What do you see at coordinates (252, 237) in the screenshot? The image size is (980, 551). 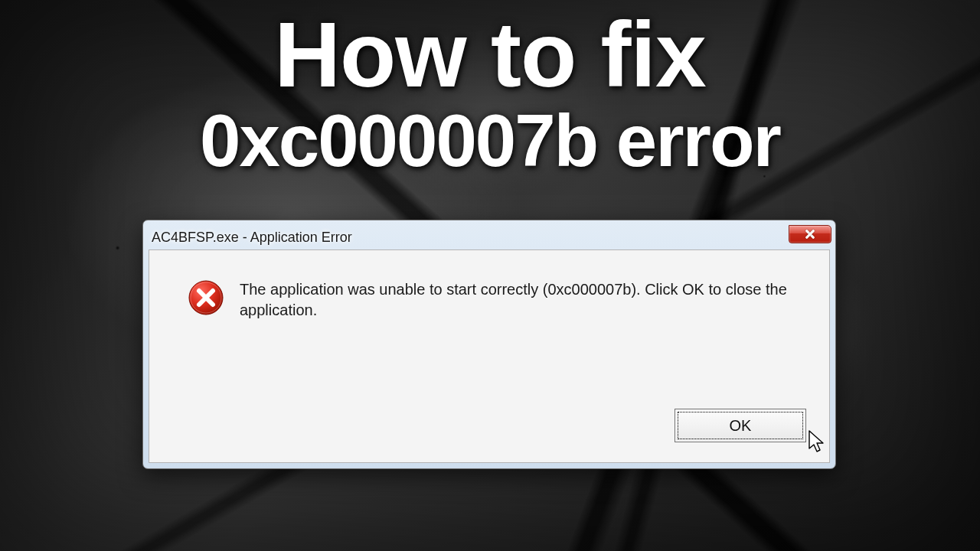 I see `dialog-title: AC4BFSP.exe - Application Error` at bounding box center [252, 237].